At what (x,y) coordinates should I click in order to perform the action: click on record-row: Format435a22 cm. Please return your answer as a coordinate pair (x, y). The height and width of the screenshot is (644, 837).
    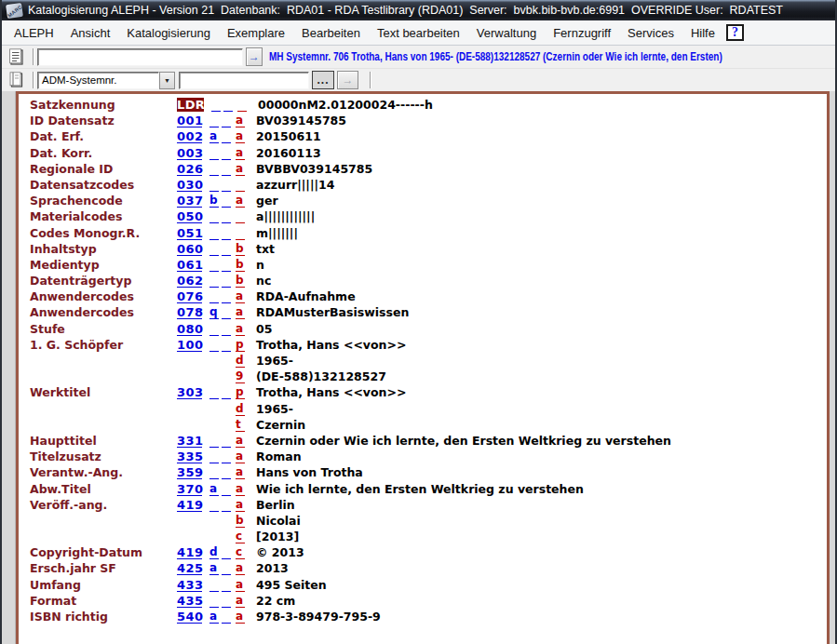
    Looking at the image, I should click on (428, 601).